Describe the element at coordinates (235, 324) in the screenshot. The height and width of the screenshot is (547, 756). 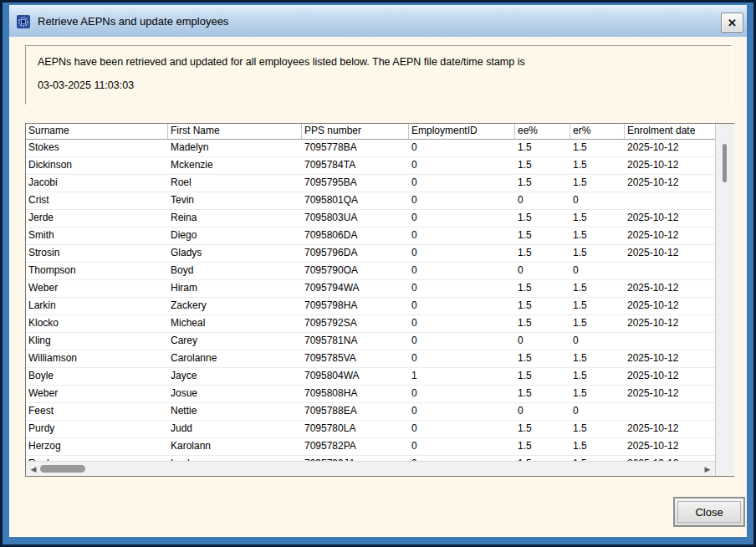
I see `cell: Micheal` at that location.